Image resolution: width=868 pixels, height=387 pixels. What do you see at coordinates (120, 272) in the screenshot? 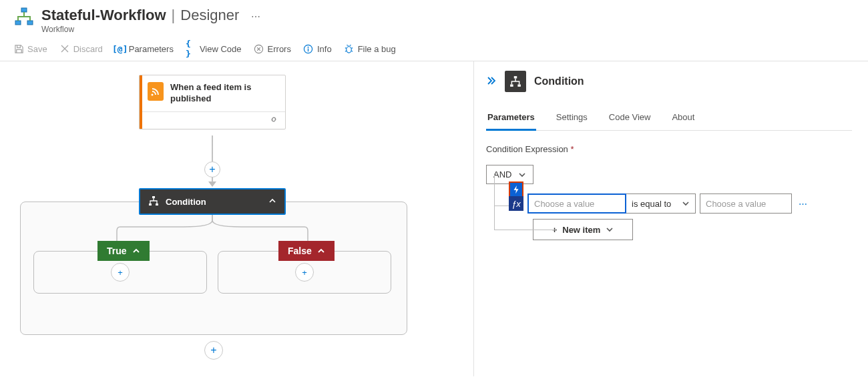
I see `true-branch: True +` at bounding box center [120, 272].